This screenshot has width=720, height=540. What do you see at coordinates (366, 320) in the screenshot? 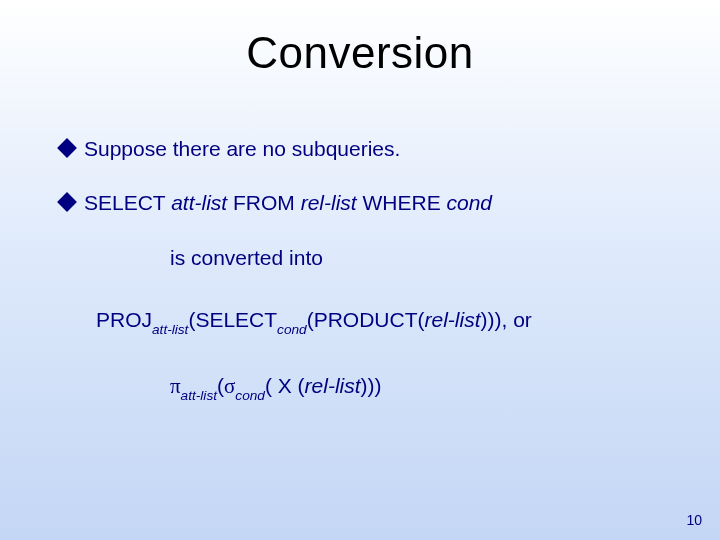
I see `text-segment: (PRODUCT(` at bounding box center [366, 320].